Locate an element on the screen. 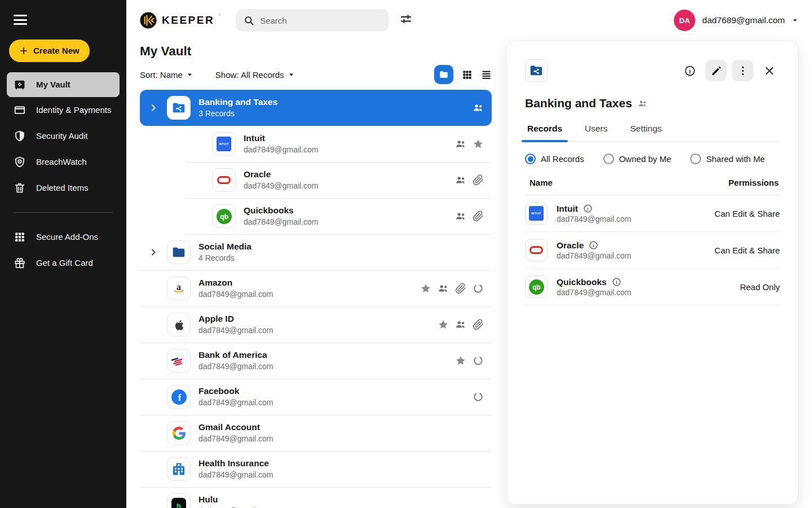 The height and width of the screenshot is (508, 812). info-button is located at coordinates (690, 71).